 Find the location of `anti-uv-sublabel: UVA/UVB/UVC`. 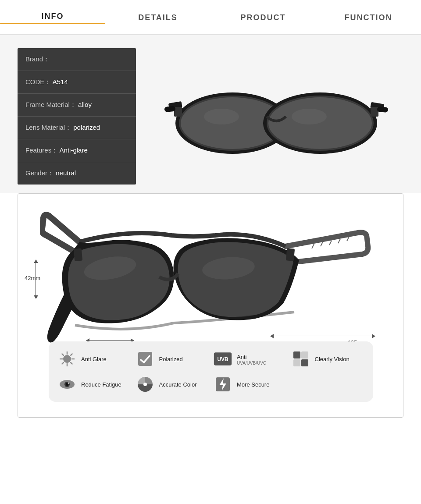

anti-uv-sublabel: UVA/UVB/UVC is located at coordinates (252, 363).